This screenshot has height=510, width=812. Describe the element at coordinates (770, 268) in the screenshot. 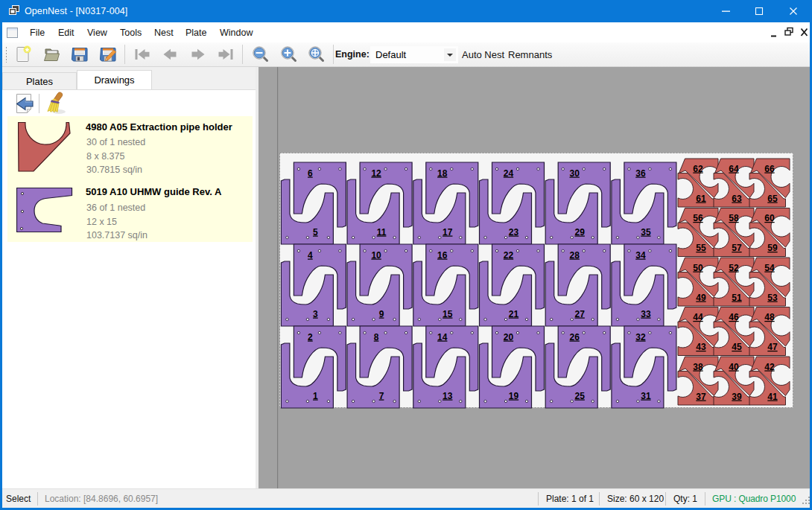

I see `svg-text: 54` at that location.